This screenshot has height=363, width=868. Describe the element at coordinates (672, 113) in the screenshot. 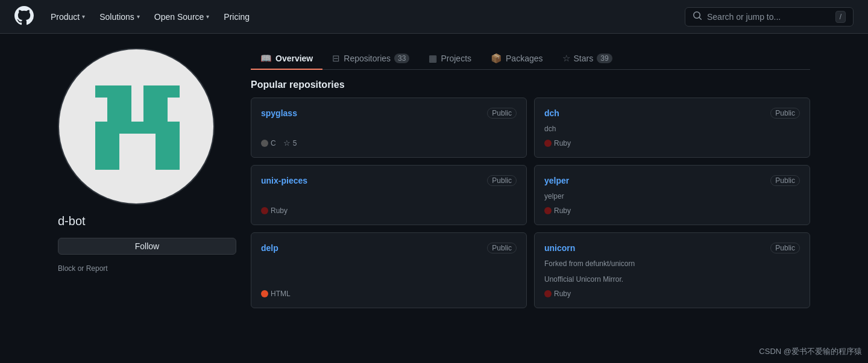

I see `repo-header-dch: dch Public` at that location.